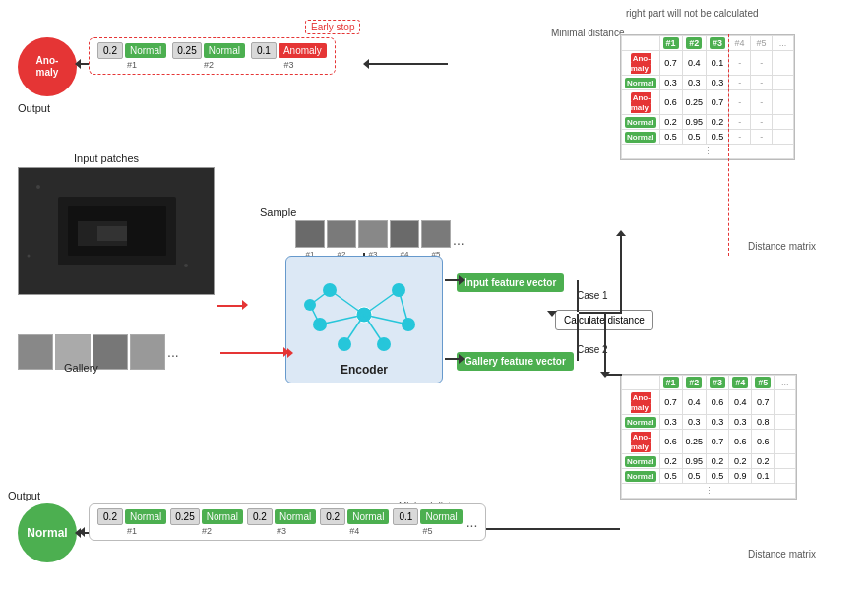 This screenshot has height=589, width=868. I want to click on seq-bot-id-5: #5, so click(428, 531).